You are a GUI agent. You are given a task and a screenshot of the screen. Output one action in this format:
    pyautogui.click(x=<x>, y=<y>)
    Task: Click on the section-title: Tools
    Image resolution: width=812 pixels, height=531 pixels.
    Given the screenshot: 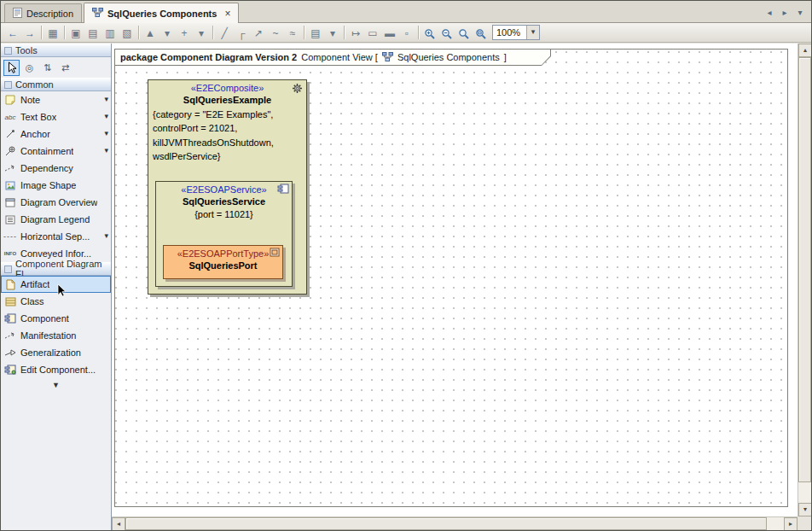 What is the action you would take?
    pyautogui.click(x=26, y=50)
    